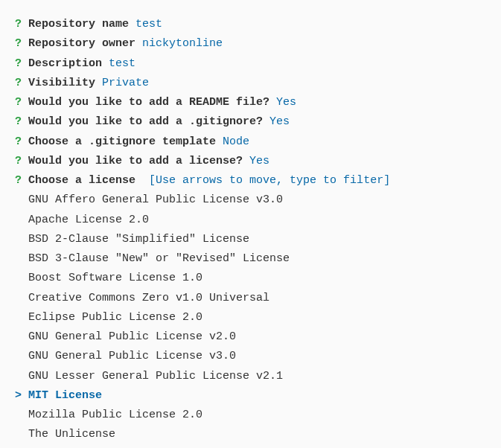 The width and height of the screenshot is (501, 448). Describe the element at coordinates (82, 43) in the screenshot. I see `prompt-label: Repository owner` at that location.